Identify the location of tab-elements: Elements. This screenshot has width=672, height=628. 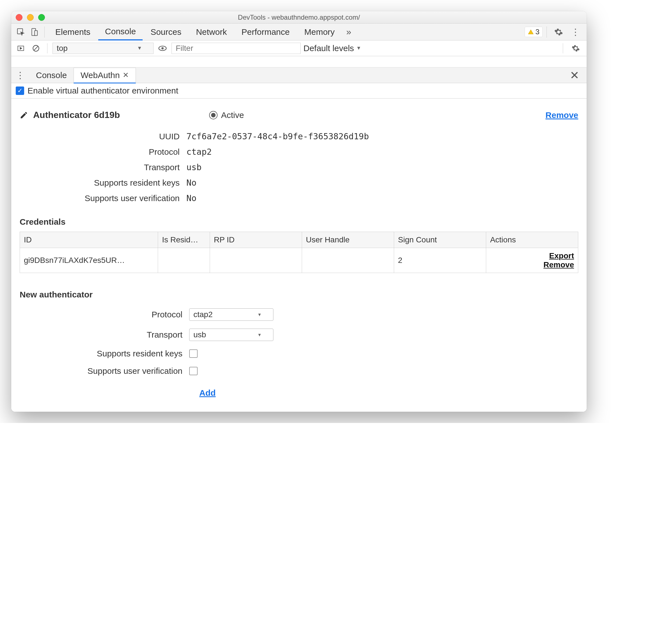
(73, 32).